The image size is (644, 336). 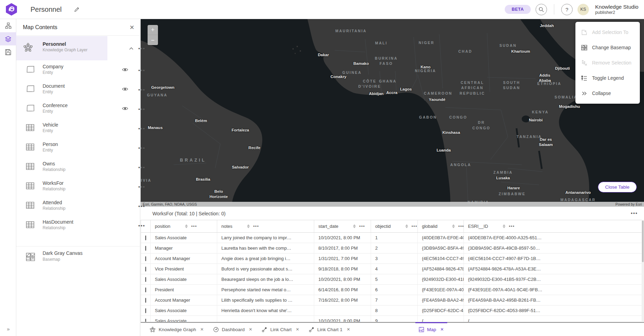 What do you see at coordinates (392, 311) in the screenshot?
I see `table-row: Sales AssociateHenrietta doesn't know wh…` at bounding box center [392, 311].